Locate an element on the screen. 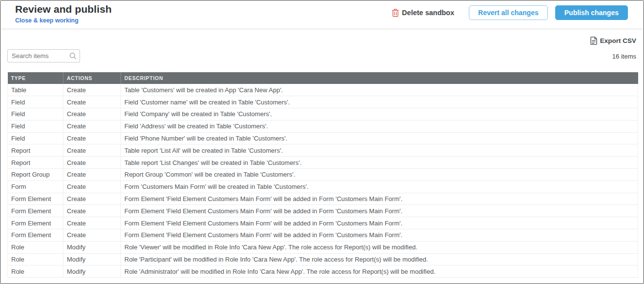  cell-description: Field 'Customer name' will be created in… is located at coordinates (380, 102).